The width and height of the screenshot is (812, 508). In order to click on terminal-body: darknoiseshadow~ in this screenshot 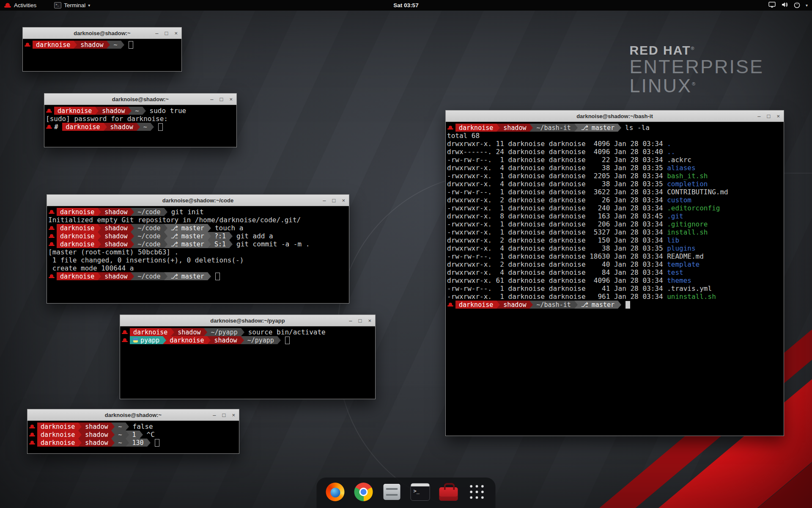, I will do `click(102, 55)`.